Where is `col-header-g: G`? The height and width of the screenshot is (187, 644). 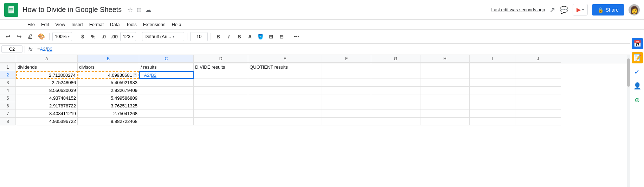
col-header-g: G is located at coordinates (396, 59).